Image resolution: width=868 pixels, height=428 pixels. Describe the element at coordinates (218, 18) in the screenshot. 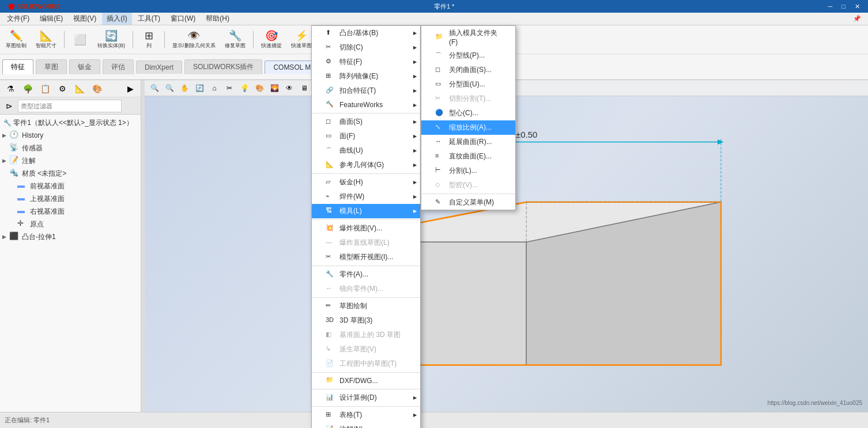

I see `menu-help: 帮助(H)` at that location.